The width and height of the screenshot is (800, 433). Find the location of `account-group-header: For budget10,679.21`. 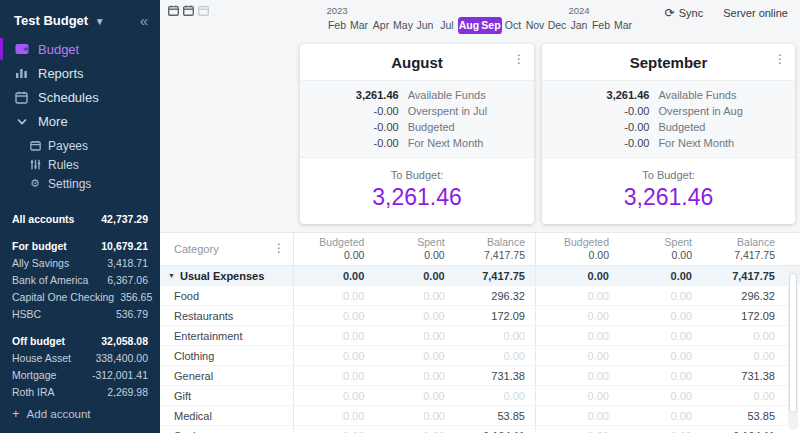

account-group-header: For budget10,679.21 is located at coordinates (80, 246).